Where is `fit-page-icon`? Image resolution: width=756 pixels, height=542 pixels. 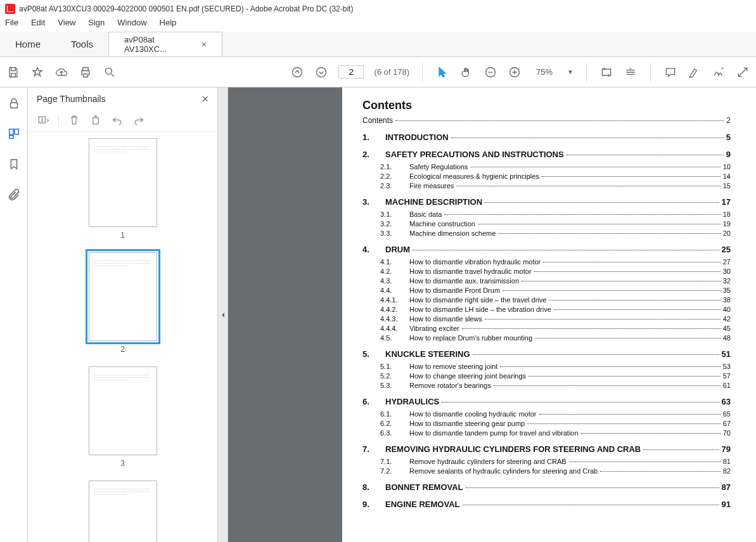 fit-page-icon is located at coordinates (631, 72).